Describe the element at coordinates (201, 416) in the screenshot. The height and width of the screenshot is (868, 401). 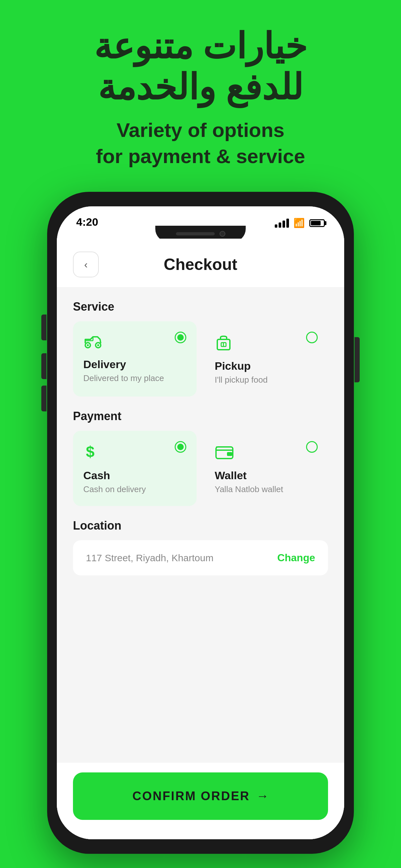
I see `payment-section-label: Payment` at that location.